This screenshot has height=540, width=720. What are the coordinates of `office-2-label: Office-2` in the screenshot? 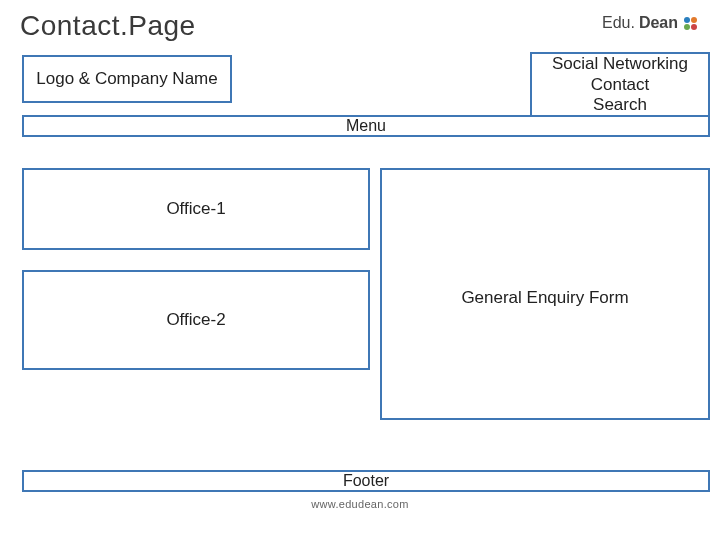 It's located at (196, 320).